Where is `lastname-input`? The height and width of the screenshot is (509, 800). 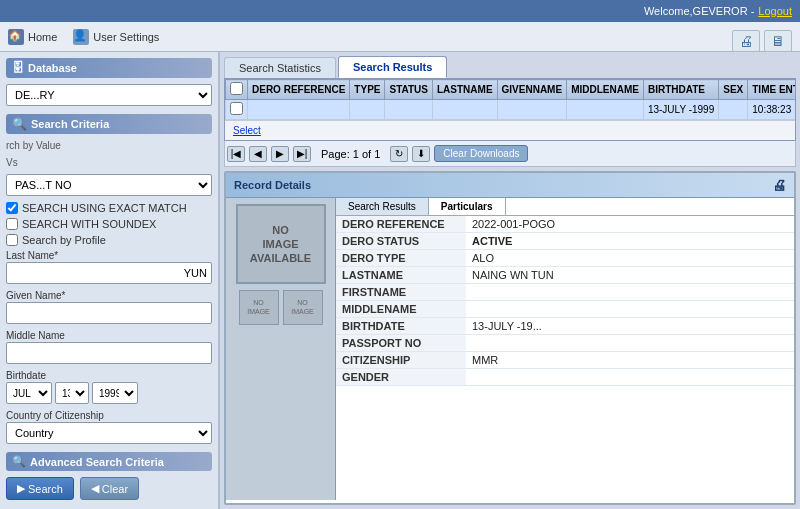
lastname-input is located at coordinates (109, 273).